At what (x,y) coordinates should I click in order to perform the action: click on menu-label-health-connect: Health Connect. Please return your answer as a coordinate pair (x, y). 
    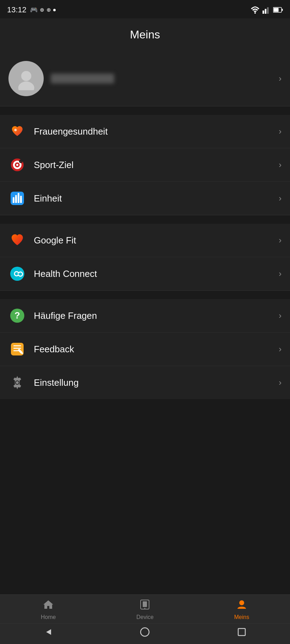
    Looking at the image, I should click on (154, 274).